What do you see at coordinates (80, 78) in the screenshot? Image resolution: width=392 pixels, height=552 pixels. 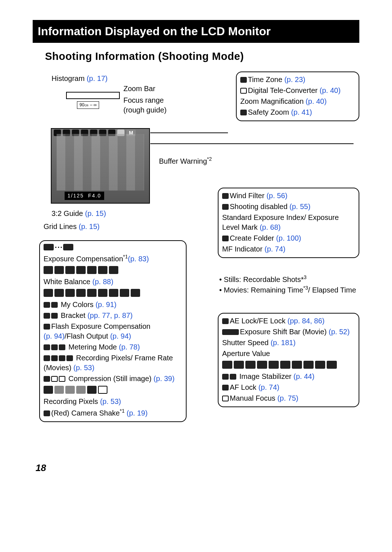 I see `label-histogram: Histogram (p. 17)` at bounding box center [80, 78].